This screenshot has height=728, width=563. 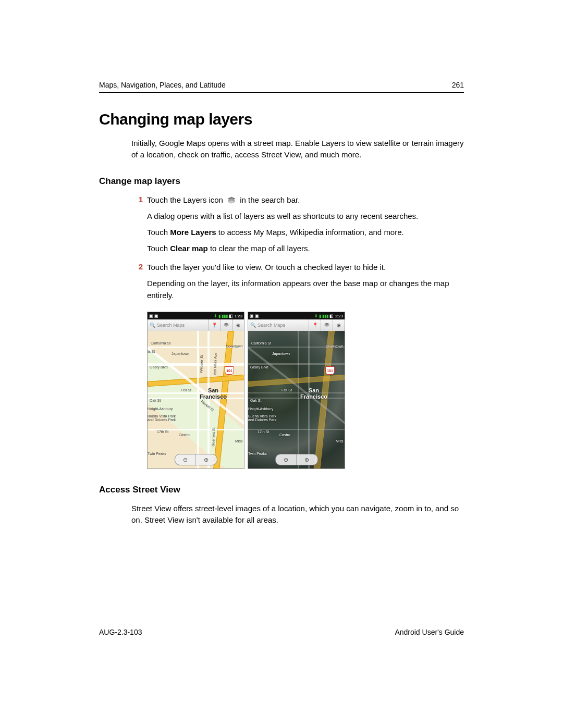 I want to click on step-text-bold: Clear map, so click(x=189, y=248).